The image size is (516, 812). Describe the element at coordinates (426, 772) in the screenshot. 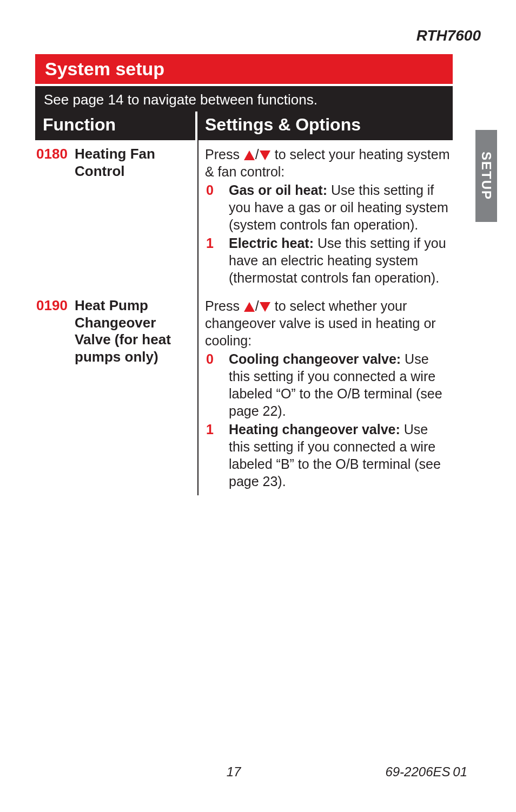

I see `doc-number: 69-2206ES 01` at that location.